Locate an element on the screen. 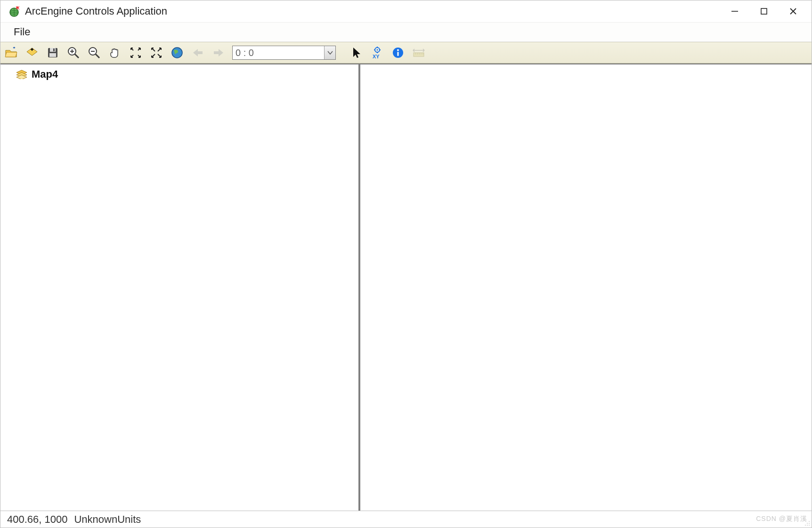 The width and height of the screenshot is (812, 528). fixed-zoom-in-icon is located at coordinates (136, 53).